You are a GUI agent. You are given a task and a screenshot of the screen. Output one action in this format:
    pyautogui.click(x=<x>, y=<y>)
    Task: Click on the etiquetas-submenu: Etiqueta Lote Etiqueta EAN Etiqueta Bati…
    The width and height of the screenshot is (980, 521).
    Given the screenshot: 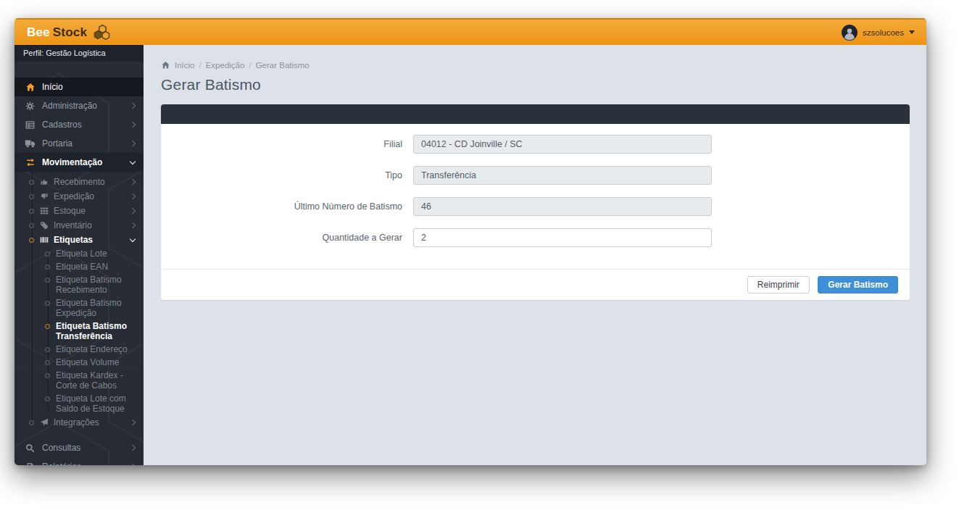 What is the action you would take?
    pyautogui.click(x=79, y=331)
    